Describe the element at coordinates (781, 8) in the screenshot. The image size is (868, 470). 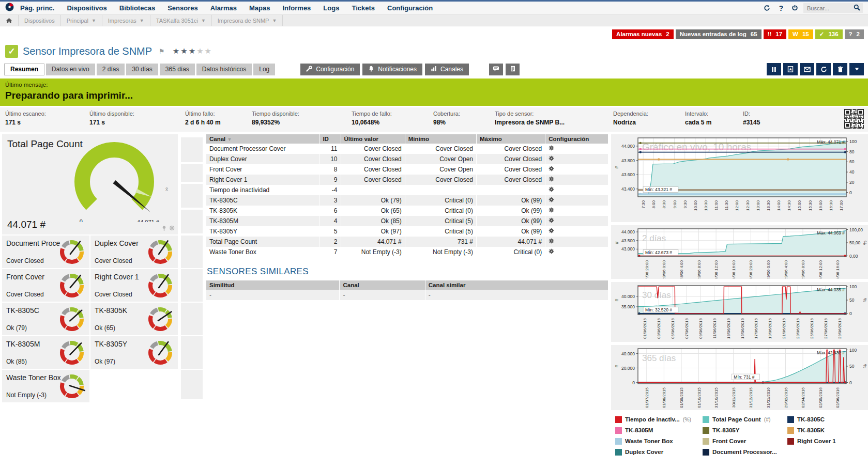
I see `help-icon: ?` at that location.